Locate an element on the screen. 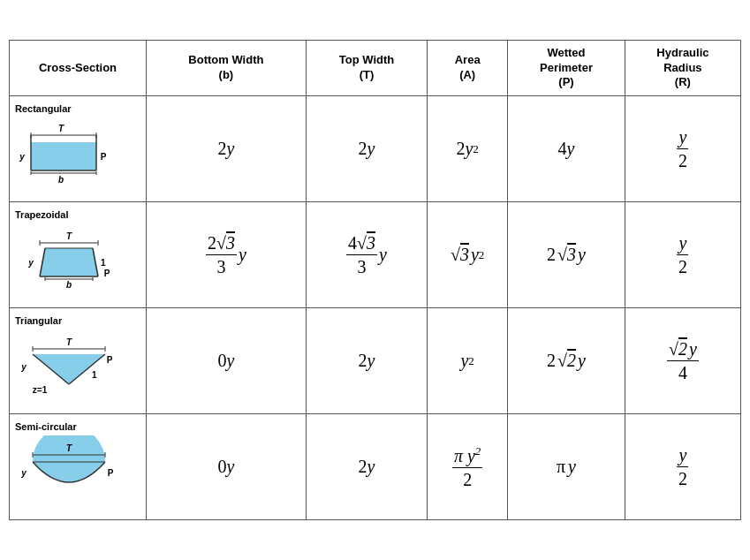 This screenshot has height=560, width=750. top-width-trapezoidal: 4√3 3 y is located at coordinates (366, 255).